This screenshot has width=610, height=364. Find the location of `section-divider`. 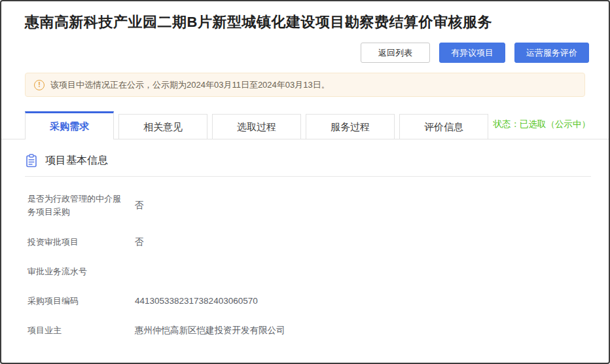

section-divider is located at coordinates (308, 177).